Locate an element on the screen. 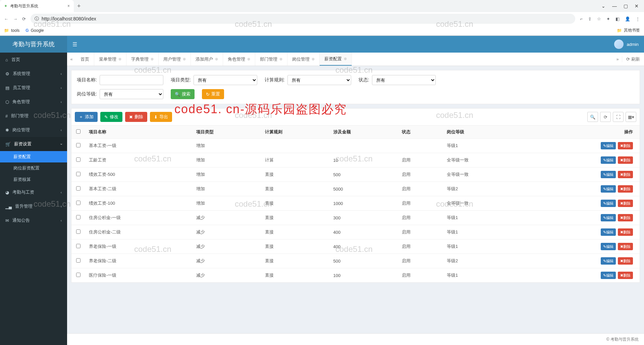 This screenshot has height=345, width=644. share-icon: ⇪ is located at coordinates (590, 19).